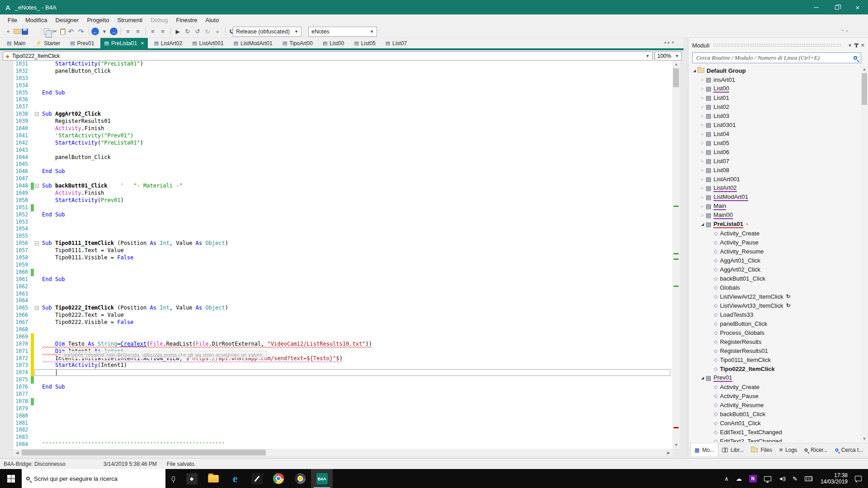 The width and height of the screenshot is (868, 488). Describe the element at coordinates (343, 380) in the screenshot. I see `code-line: 1075` at that location.